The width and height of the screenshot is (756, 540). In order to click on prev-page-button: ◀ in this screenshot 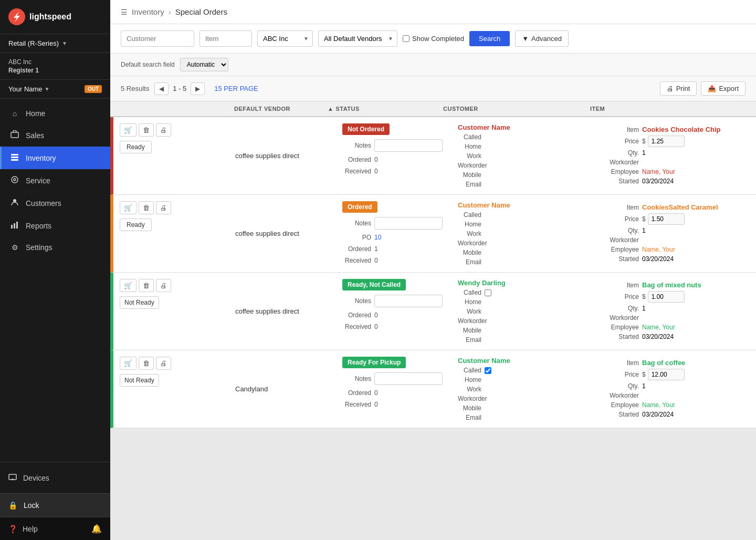, I will do `click(162, 89)`.